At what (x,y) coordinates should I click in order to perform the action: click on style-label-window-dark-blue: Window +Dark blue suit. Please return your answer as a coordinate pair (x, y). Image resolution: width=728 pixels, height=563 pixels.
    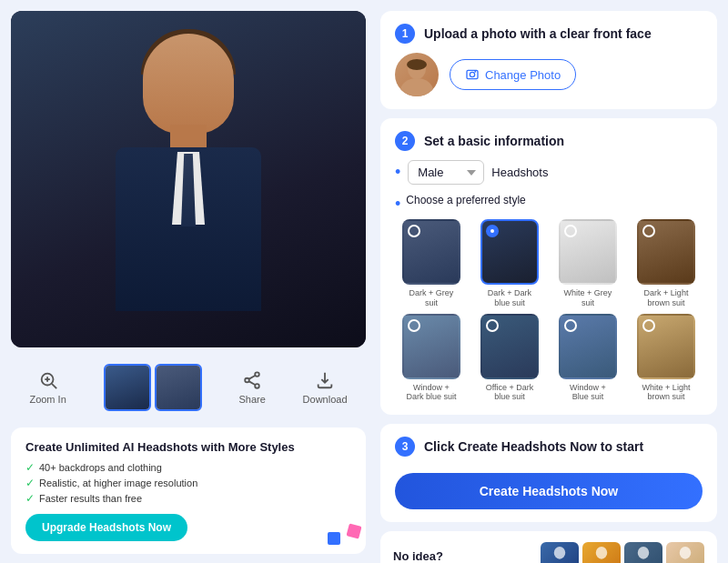
    Looking at the image, I should click on (431, 393).